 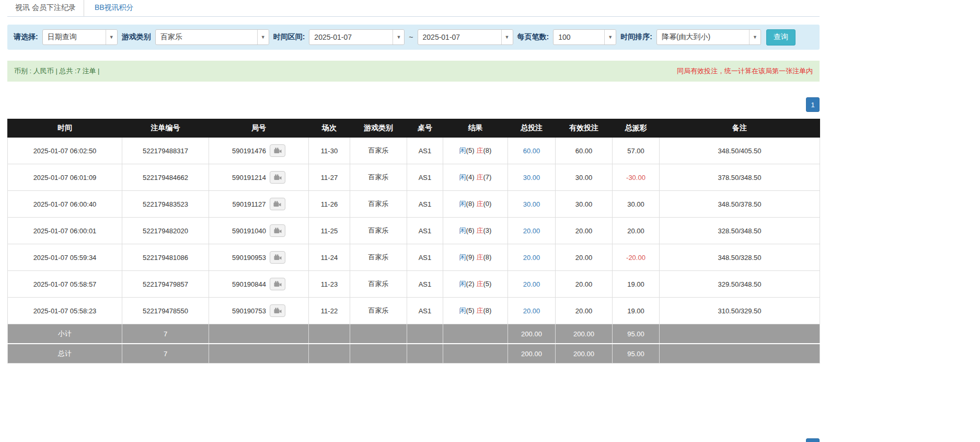 I want to click on cell-valid-bet: 60.00, so click(x=584, y=151).